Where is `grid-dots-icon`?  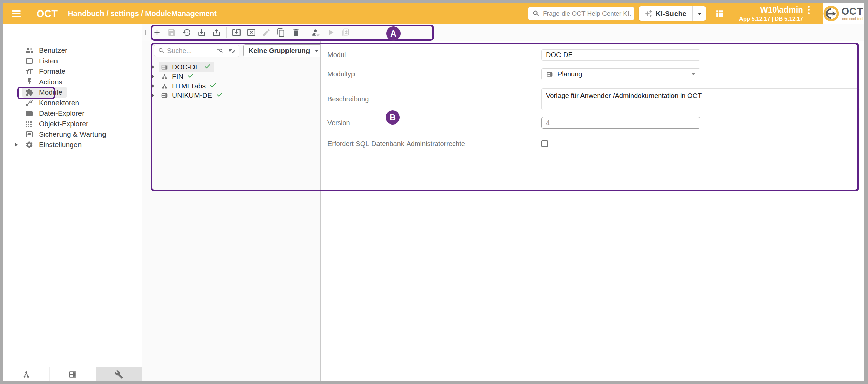
grid-dots-icon is located at coordinates (29, 124).